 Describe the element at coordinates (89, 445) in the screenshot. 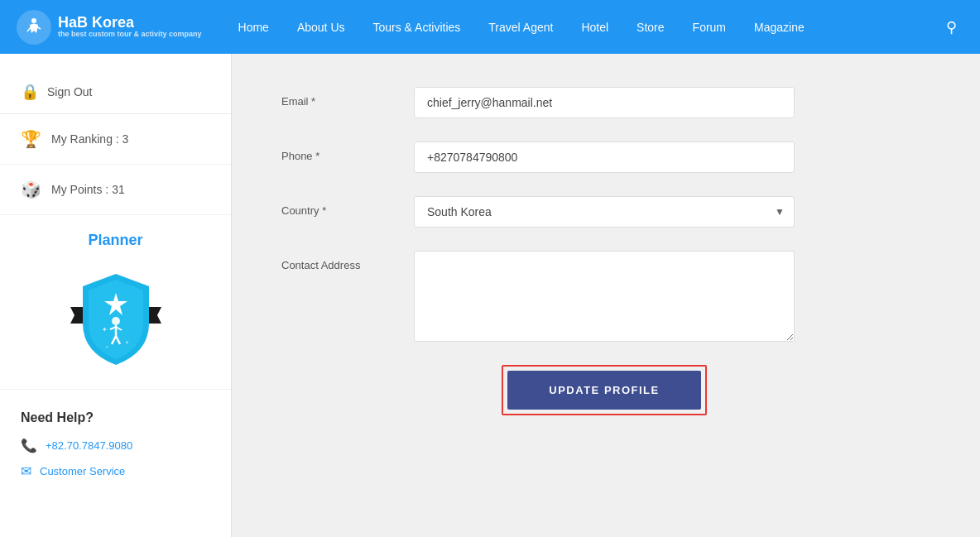

I see `help-phone-number: +82.70.7847.9080` at that location.